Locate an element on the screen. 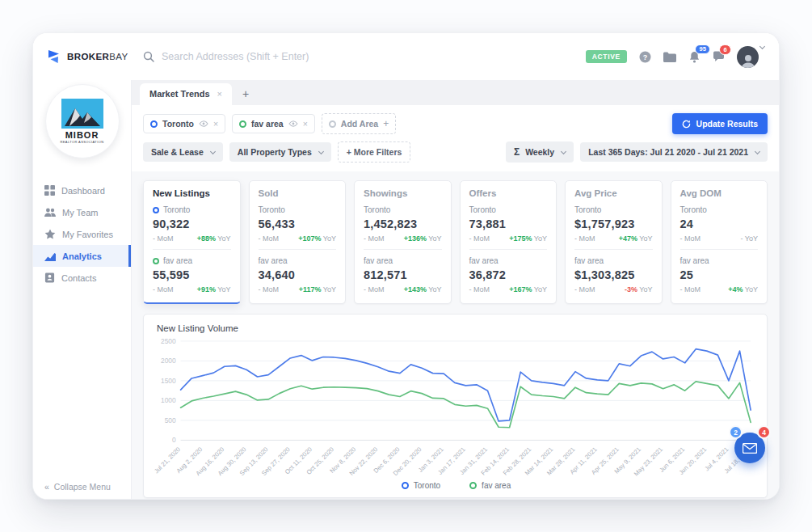  tab-label: Market Trends is located at coordinates (179, 94).